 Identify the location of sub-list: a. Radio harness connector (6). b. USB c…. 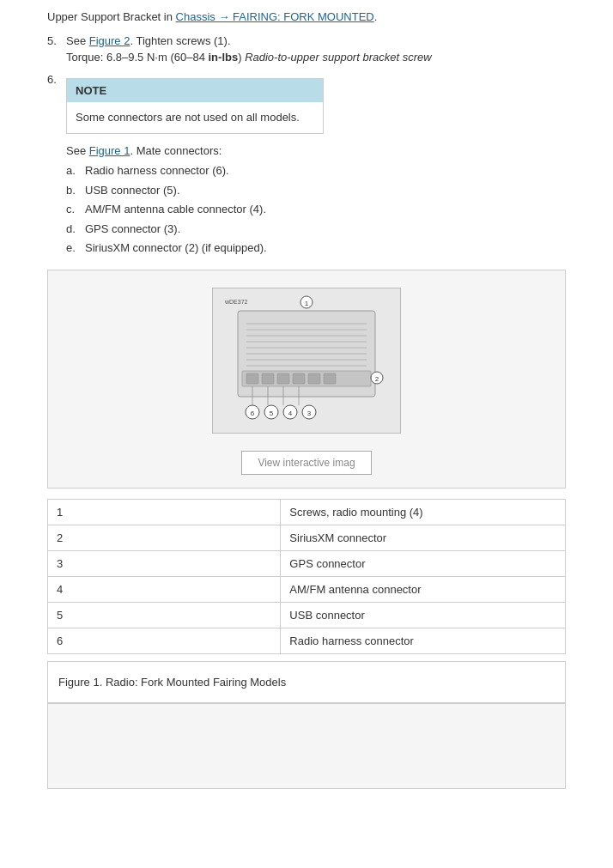
(316, 209).